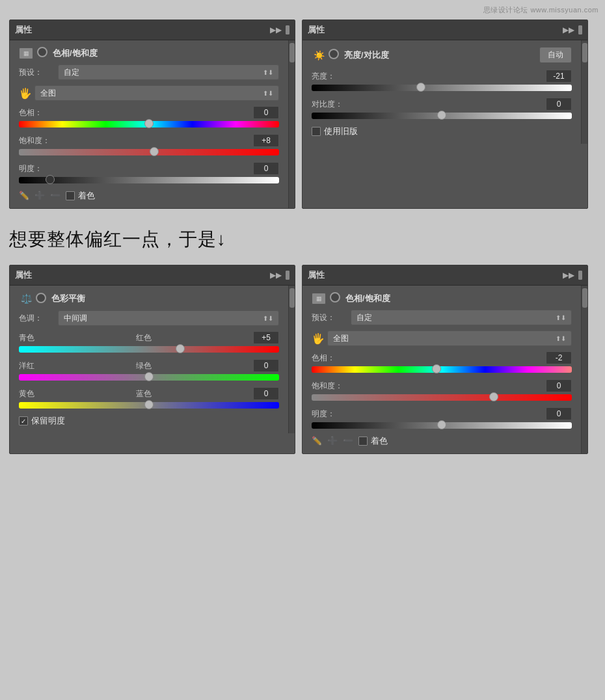 The image size is (605, 700). What do you see at coordinates (40, 196) in the screenshot?
I see `panel1-sample-add-icon: ➕` at bounding box center [40, 196].